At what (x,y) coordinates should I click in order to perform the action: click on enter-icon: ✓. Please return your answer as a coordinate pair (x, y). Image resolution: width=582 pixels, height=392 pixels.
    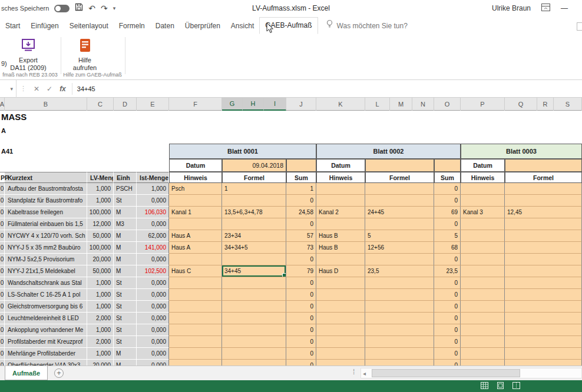
    Looking at the image, I should click on (49, 89).